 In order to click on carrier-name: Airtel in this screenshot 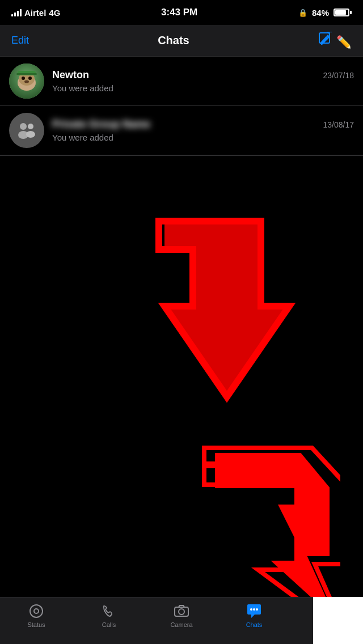, I will do `click(35, 12)`.